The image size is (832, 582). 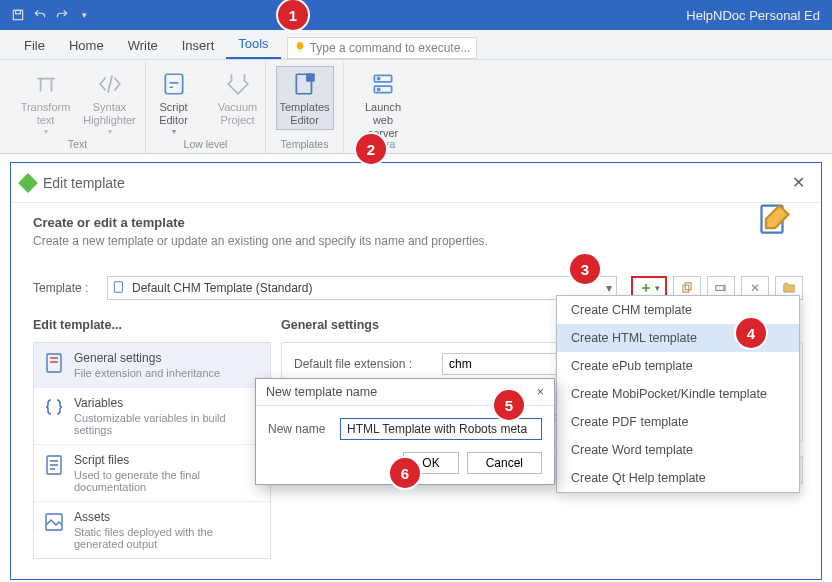 I want to click on ribbon-group-text-label: Text, so click(x=78, y=144).